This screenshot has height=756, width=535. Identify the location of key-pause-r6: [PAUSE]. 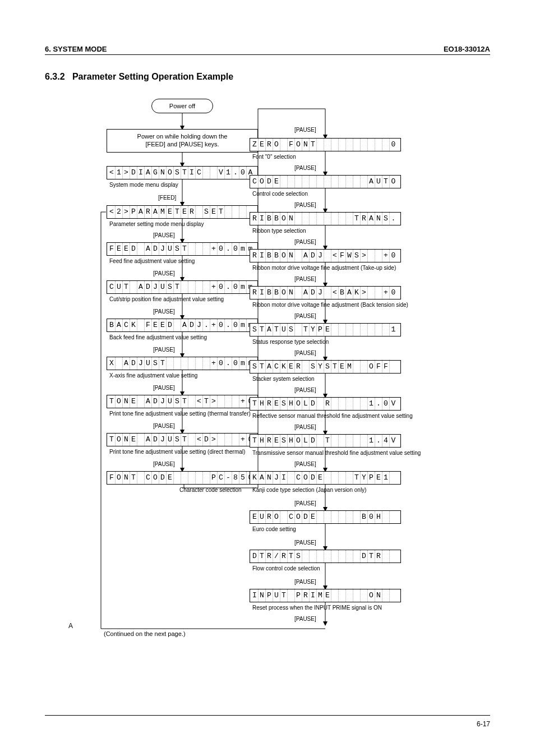
(305, 353).